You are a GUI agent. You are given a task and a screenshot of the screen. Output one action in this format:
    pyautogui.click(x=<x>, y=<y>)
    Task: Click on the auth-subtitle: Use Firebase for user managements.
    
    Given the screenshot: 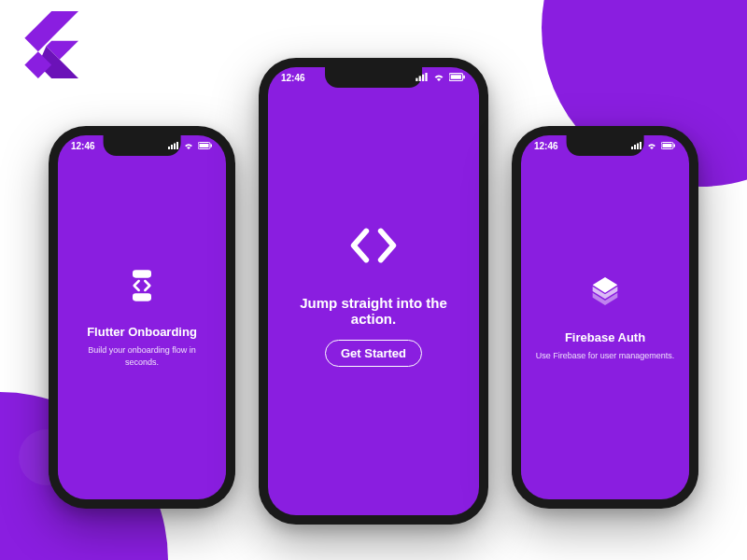 What is the action you would take?
    pyautogui.click(x=605, y=357)
    